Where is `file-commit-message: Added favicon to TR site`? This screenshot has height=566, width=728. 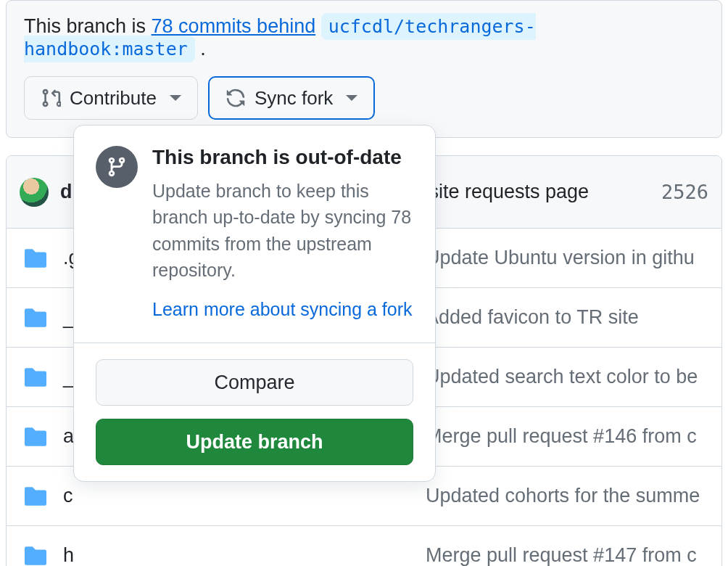 file-commit-message: Added favicon to TR site is located at coordinates (532, 318).